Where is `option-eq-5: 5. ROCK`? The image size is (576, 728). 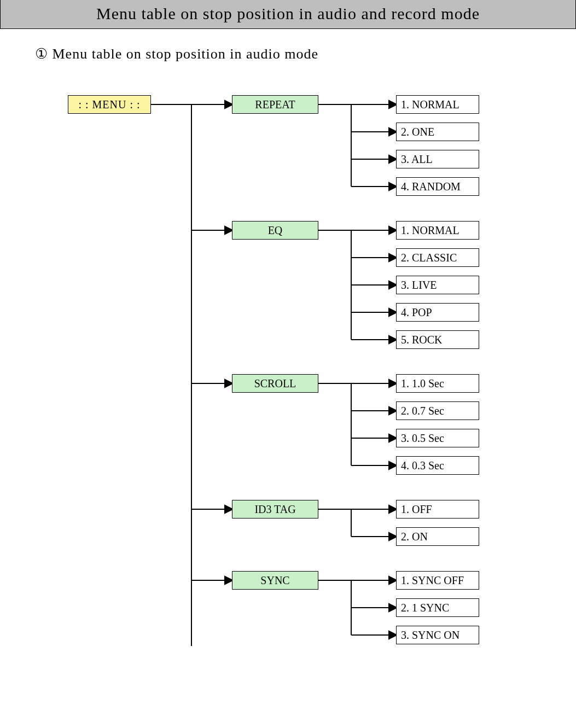 option-eq-5: 5. ROCK is located at coordinates (438, 340).